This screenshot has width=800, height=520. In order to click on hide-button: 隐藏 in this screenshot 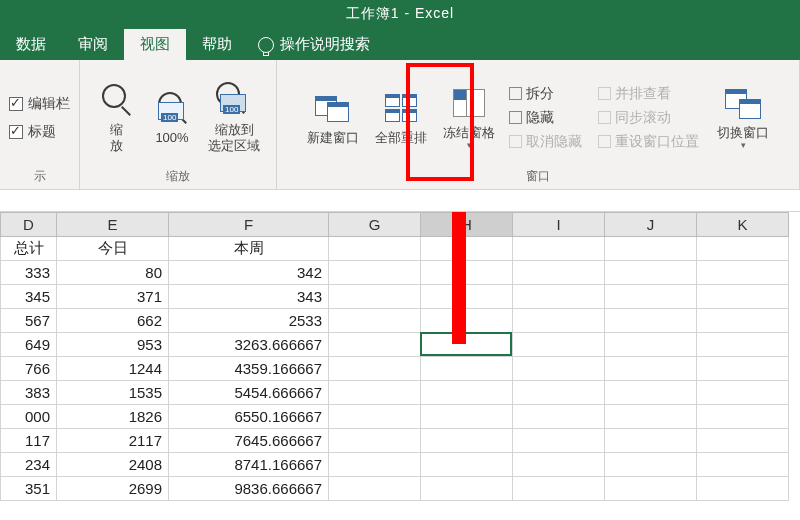, I will do `click(546, 118)`.